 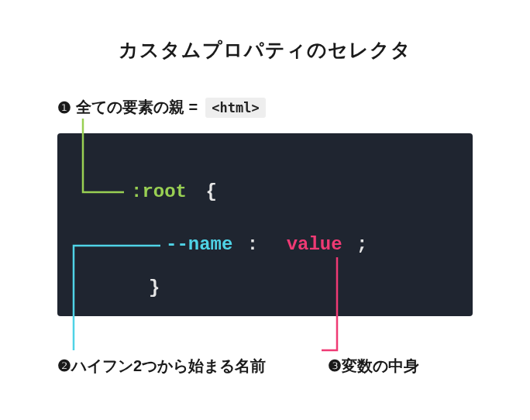 I want to click on html-tag-chip: <html>, so click(x=236, y=108).